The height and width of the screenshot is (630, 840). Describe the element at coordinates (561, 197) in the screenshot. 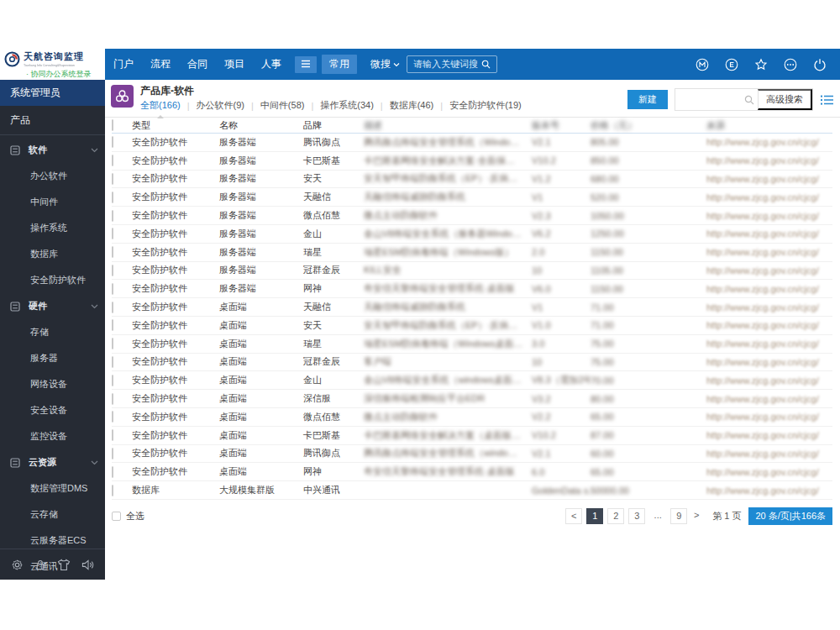

I see `cell-ver: V1` at that location.